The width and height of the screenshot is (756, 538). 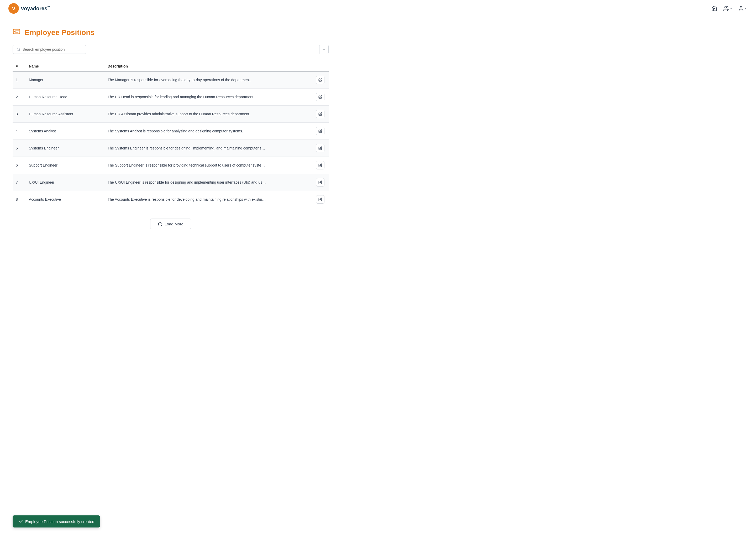 What do you see at coordinates (209, 97) in the screenshot?
I see `row-description: The HR Head is responsible for leading a…` at bounding box center [209, 97].